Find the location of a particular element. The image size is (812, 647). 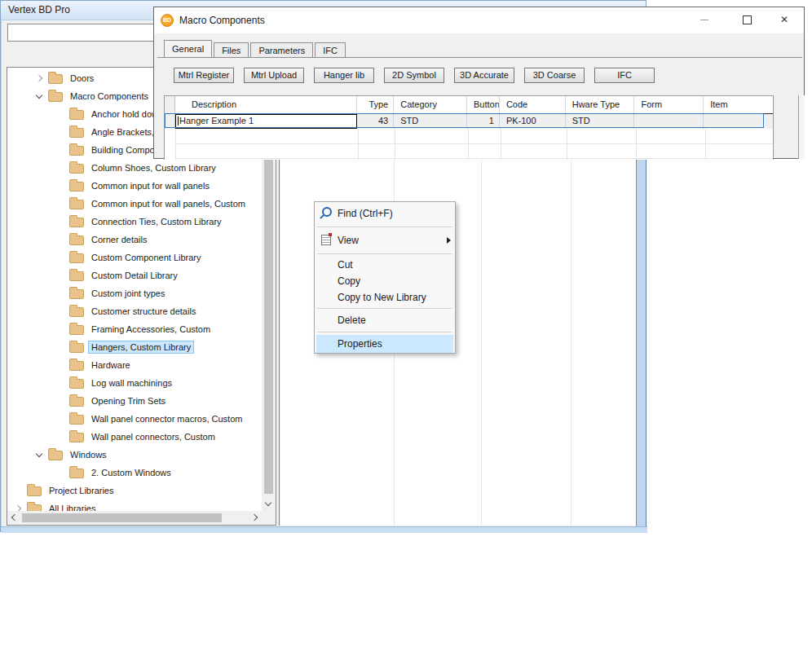

context-menu-item: Copy to New Library is located at coordinates (385, 297).